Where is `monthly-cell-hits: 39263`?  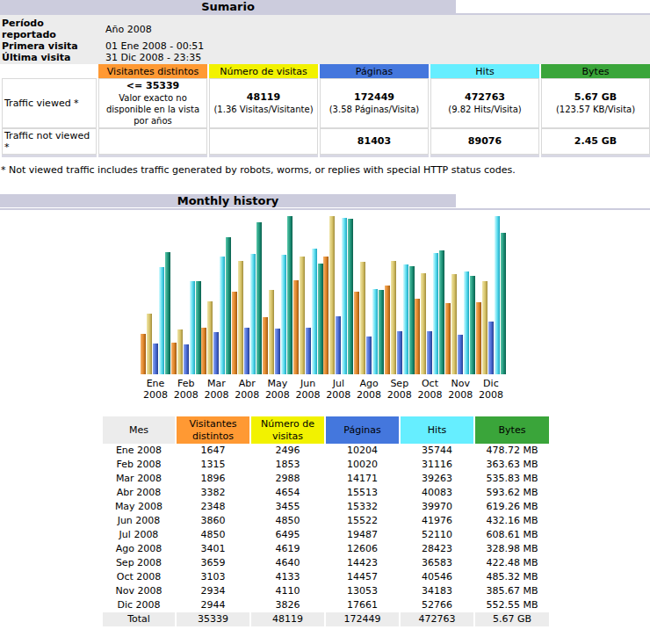
monthly-cell-hits: 39263 is located at coordinates (437, 479).